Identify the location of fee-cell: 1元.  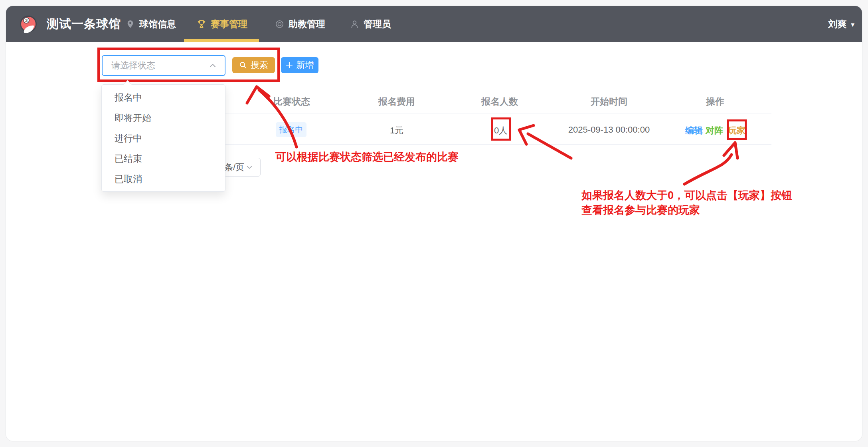
(397, 131).